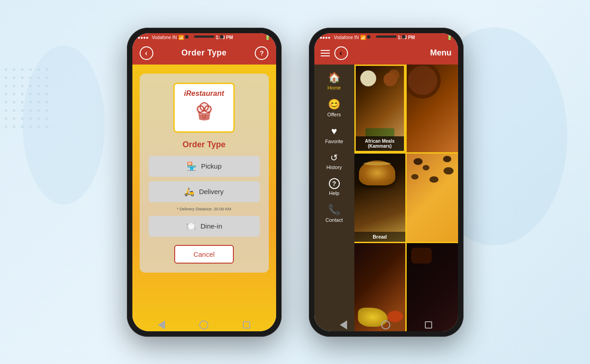 Image resolution: width=590 pixels, height=364 pixels. I want to click on sidebar-item-favorite: ♥ Favorite, so click(334, 135).